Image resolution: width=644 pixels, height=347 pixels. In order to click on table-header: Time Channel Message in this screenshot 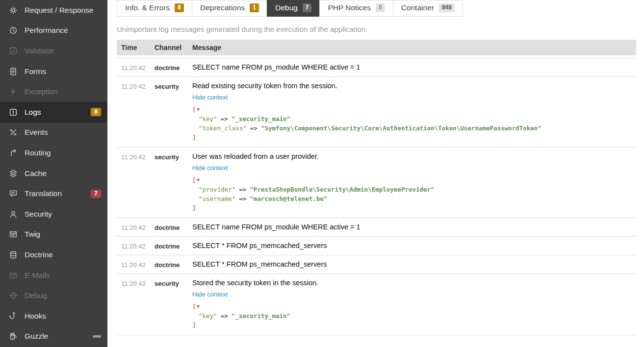, I will do `click(377, 48)`.